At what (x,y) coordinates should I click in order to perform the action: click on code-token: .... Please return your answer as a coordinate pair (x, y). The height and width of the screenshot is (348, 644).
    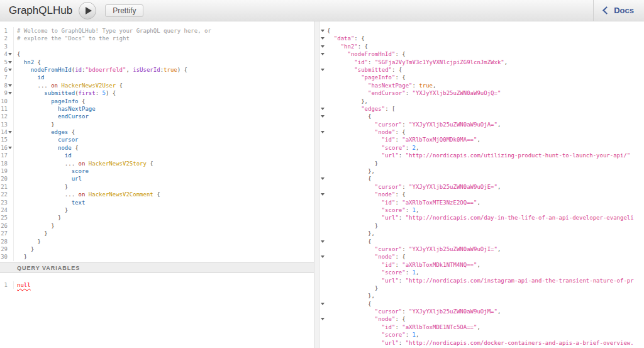
    Looking at the image, I should click on (72, 164).